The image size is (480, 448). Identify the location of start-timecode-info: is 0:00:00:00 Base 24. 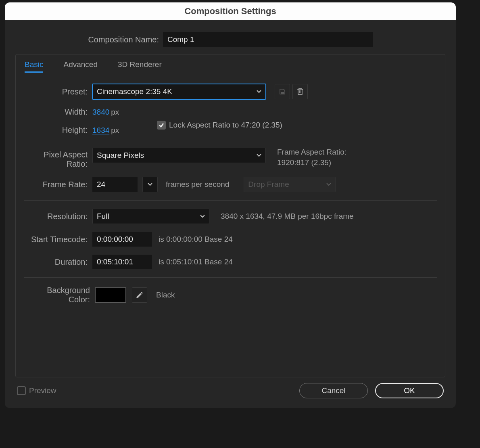
(196, 239).